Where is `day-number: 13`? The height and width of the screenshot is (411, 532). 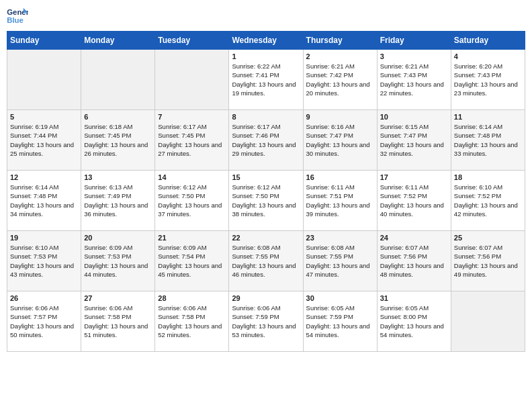 day-number: 13 is located at coordinates (118, 177).